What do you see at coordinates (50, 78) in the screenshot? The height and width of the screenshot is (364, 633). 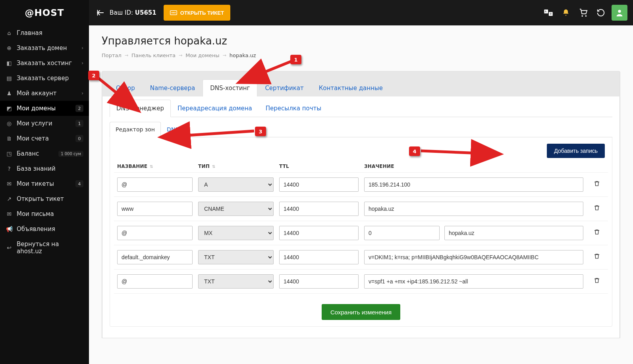 I see `sidebar-item-label: Заказать сервер` at bounding box center [50, 78].